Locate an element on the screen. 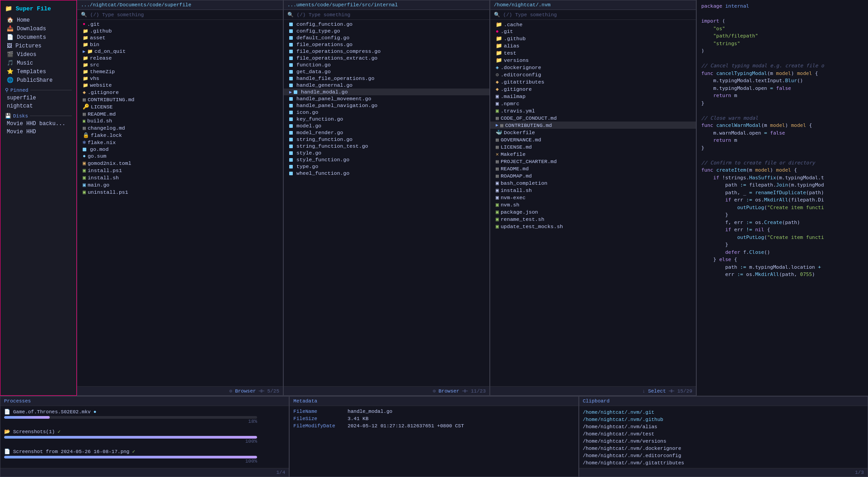 Image resolution: width=868 pixels, height=477 pixels. file-item: ⚙ .editorconfig is located at coordinates (593, 75).